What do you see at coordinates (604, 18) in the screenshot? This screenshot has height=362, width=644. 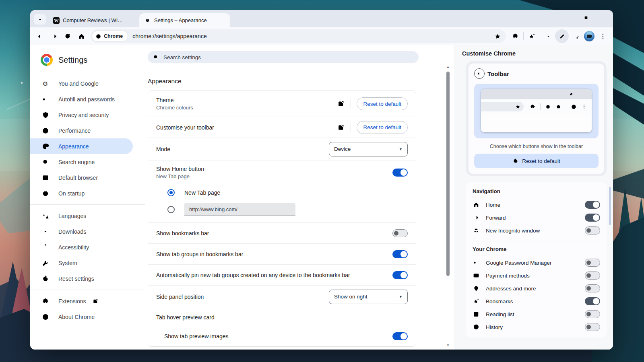 I see `close-button` at bounding box center [604, 18].